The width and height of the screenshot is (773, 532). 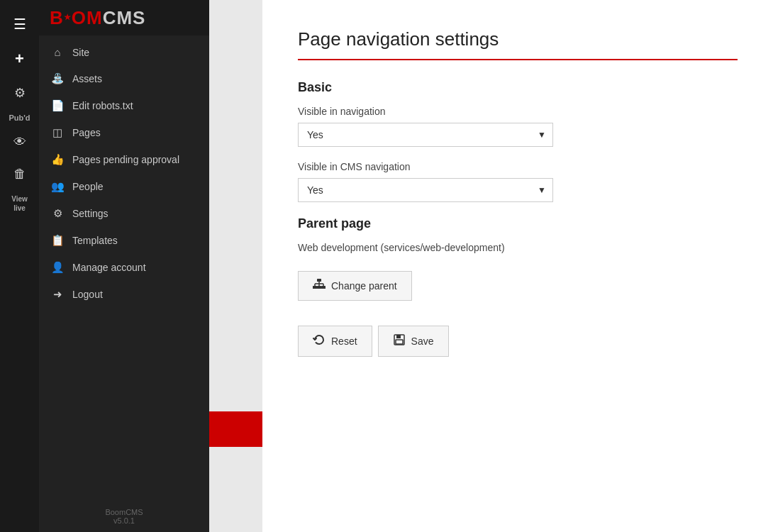 I want to click on parent-page-info: Web development (services/web-developmen…, so click(x=518, y=248).